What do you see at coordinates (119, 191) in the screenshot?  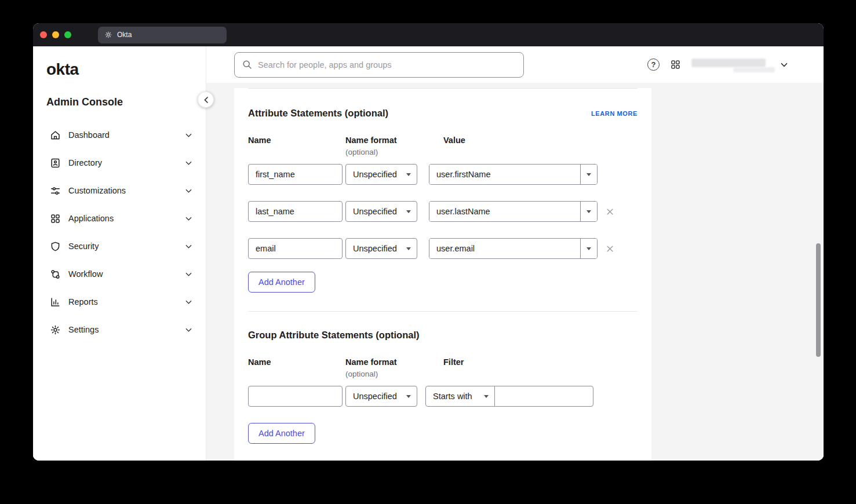 I see `sidebar-item-customizations: Customizations` at bounding box center [119, 191].